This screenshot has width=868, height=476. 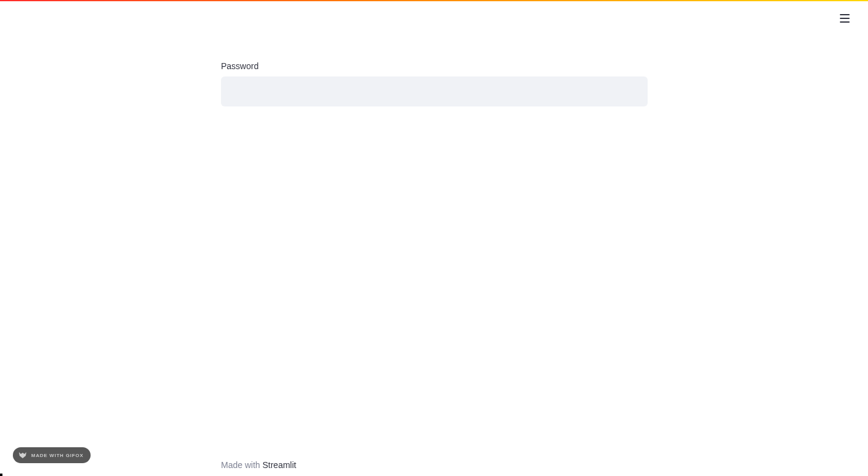 What do you see at coordinates (58, 455) in the screenshot?
I see `gifox-badge-text: MADE WITH GIFOX` at bounding box center [58, 455].